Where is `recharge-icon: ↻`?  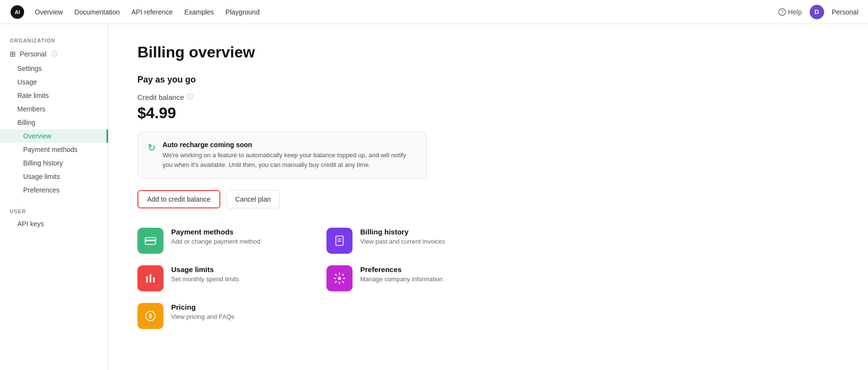 recharge-icon: ↻ is located at coordinates (151, 148).